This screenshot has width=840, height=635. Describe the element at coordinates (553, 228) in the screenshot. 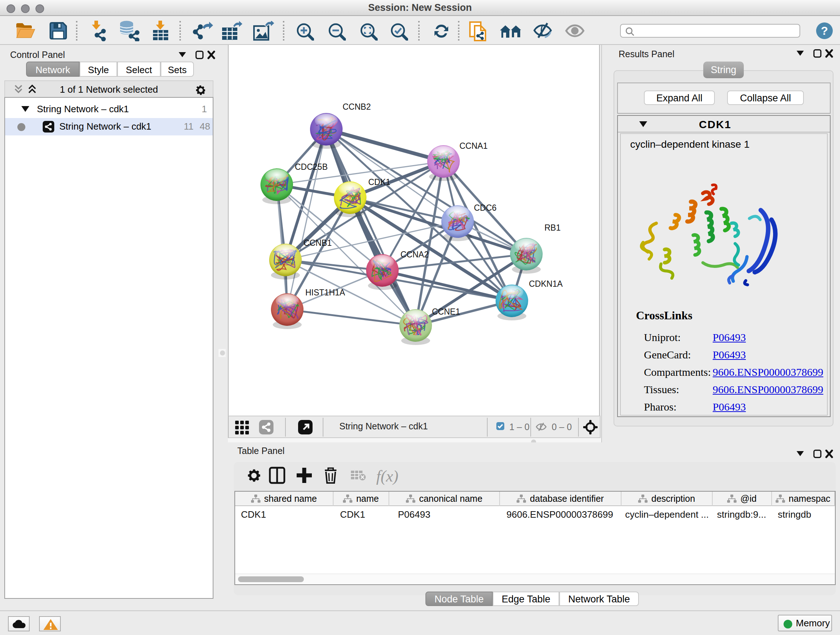

I see `svg-text: RB1` at that location.